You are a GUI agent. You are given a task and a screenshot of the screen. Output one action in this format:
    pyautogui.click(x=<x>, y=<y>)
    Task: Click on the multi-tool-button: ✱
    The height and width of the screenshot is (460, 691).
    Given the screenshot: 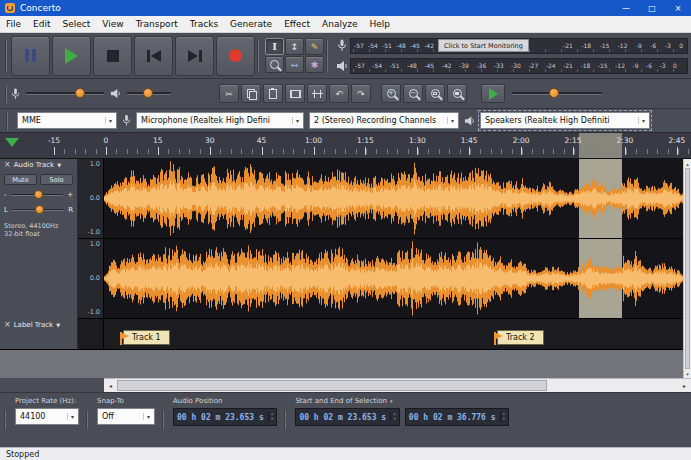 What is the action you would take?
    pyautogui.click(x=314, y=64)
    